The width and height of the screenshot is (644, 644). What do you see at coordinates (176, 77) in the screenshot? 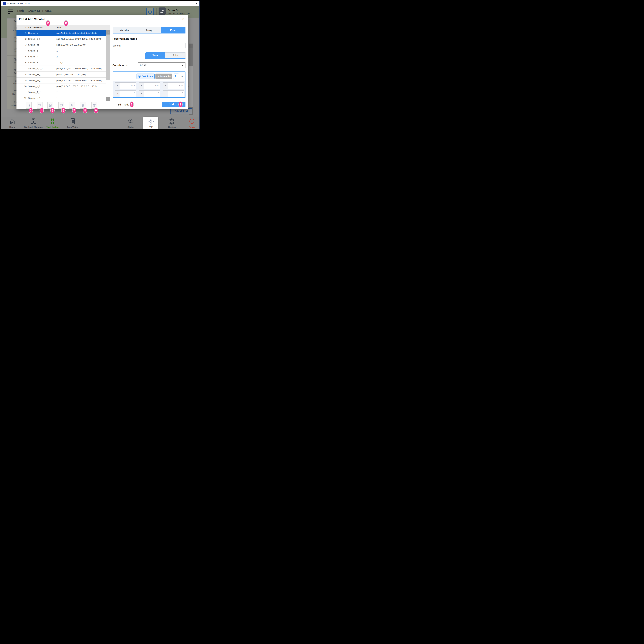
I see `refresh-button: ↻` at bounding box center [176, 77].